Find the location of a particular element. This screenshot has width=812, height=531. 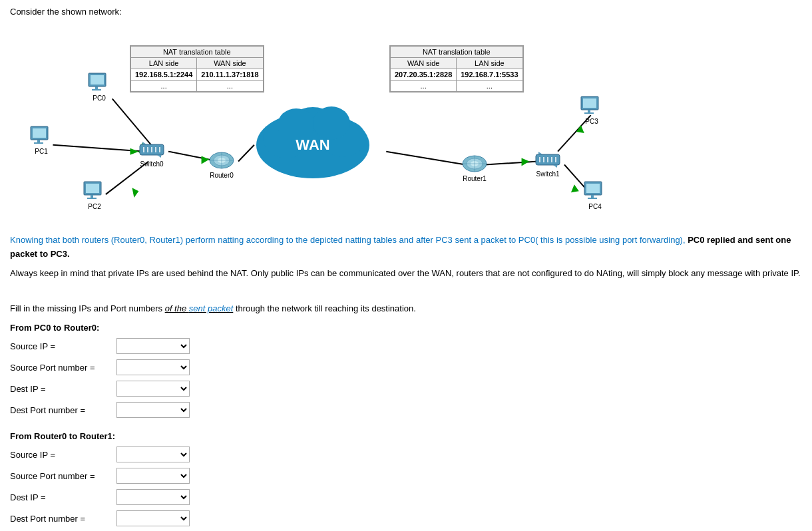

nat-table-right: NAT translation table WAN sideLAN side 2… is located at coordinates (457, 69).